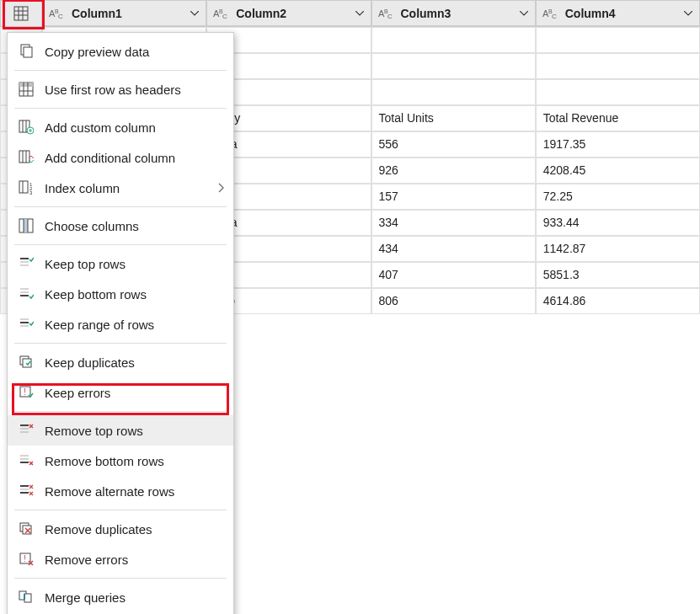  What do you see at coordinates (110, 492) in the screenshot?
I see `menu-label: Remove alternate rows` at bounding box center [110, 492].